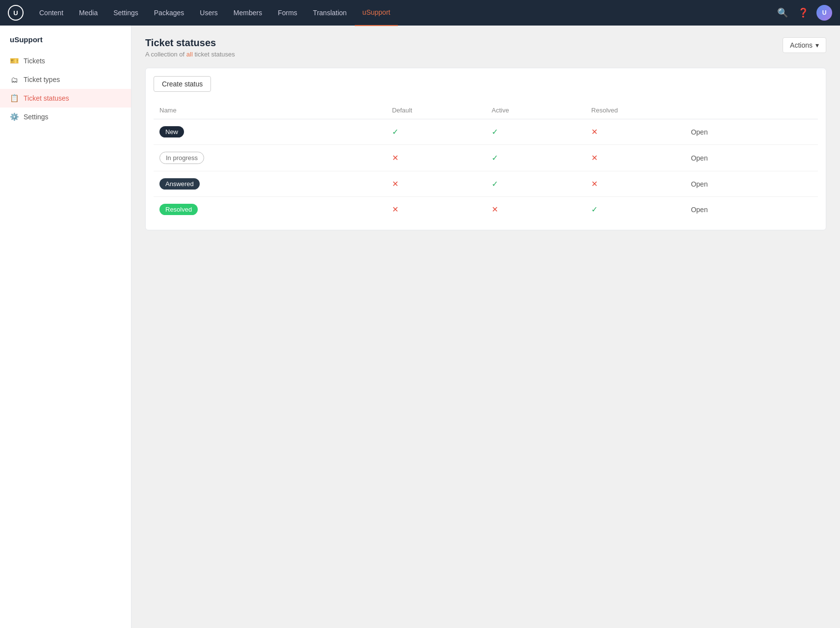 The image size is (840, 628). I want to click on table-body: New ✓ ✓ ✕ Open In progress ✕ ✓ ✕ Open An…, so click(486, 171).